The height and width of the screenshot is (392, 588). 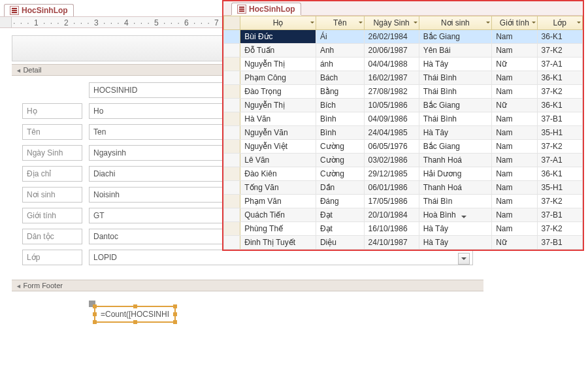 I want to click on column-header: Nơi sinh, so click(x=455, y=24).